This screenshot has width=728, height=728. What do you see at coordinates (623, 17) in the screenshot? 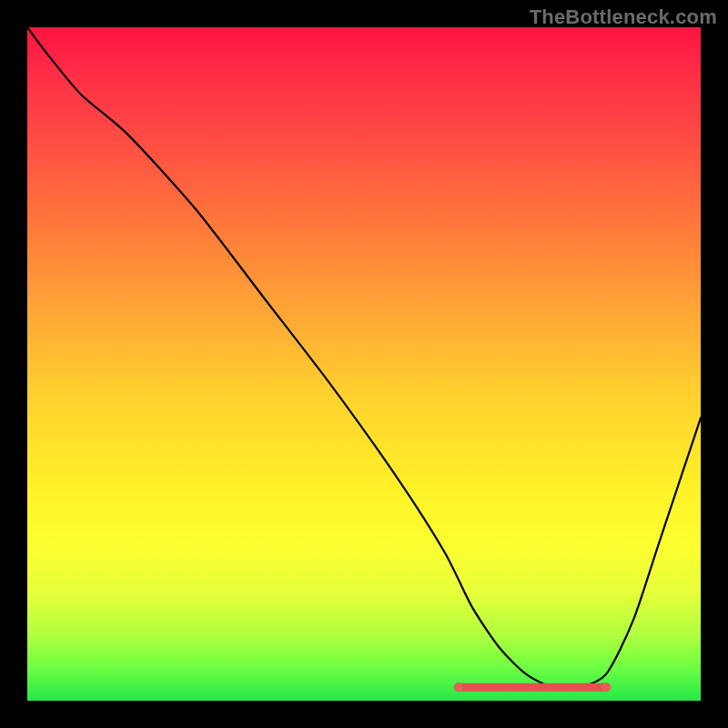
I see `watermark-text: TheBottleneck.com` at bounding box center [623, 17].